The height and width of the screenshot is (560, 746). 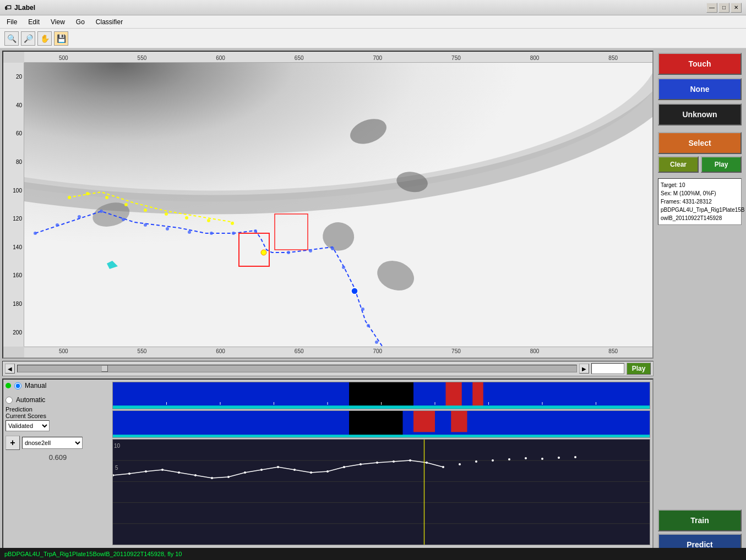 What do you see at coordinates (381, 424) in the screenshot?
I see `prediction-timeline-svg` at bounding box center [381, 424].